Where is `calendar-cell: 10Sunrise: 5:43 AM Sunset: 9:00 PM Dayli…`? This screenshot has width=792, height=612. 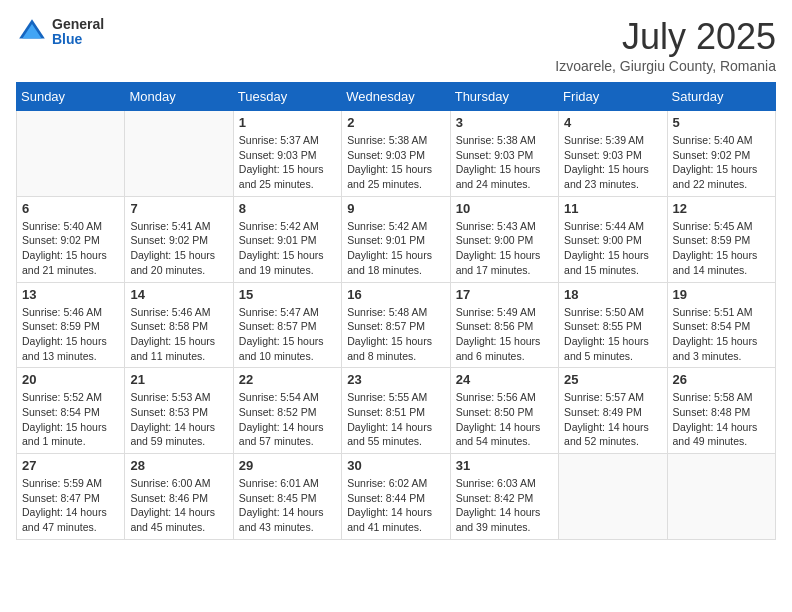
calendar-cell: 10Sunrise: 5:43 AM Sunset: 9:00 PM Dayli… is located at coordinates (504, 239).